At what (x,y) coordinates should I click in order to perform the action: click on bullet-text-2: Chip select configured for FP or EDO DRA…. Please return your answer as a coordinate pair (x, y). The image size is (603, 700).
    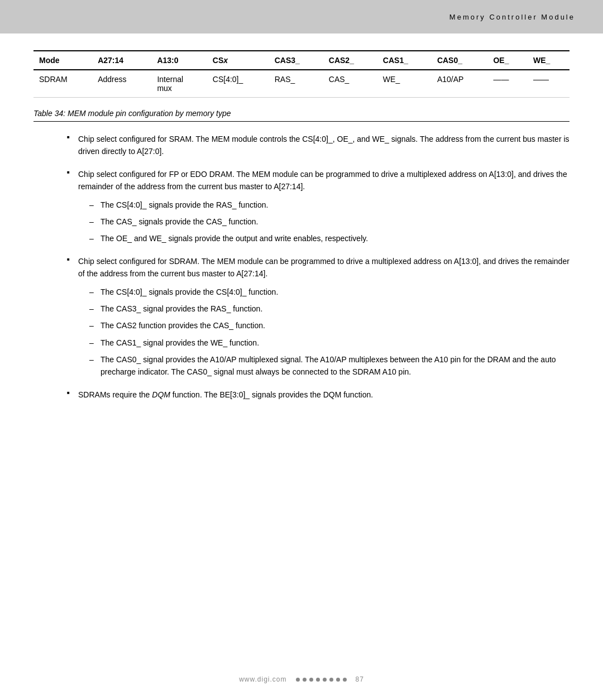
    Looking at the image, I should click on (323, 180).